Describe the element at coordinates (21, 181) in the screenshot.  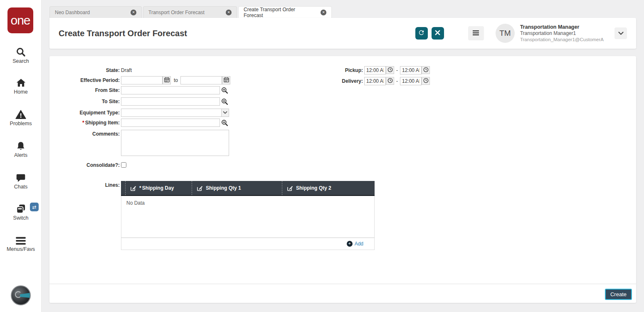
I see `sidebar-item-chats: Chats` at that location.